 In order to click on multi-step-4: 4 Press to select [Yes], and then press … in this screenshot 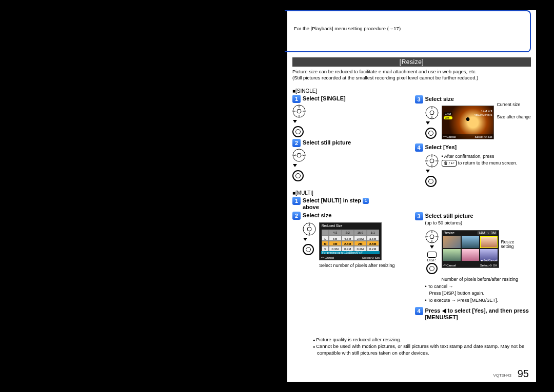, I will do `click(473, 314)`.